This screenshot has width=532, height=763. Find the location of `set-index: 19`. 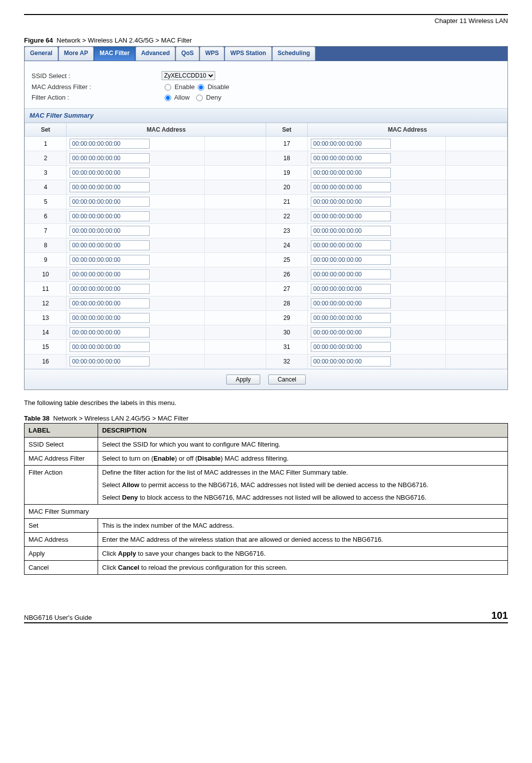

set-index: 19 is located at coordinates (287, 173).